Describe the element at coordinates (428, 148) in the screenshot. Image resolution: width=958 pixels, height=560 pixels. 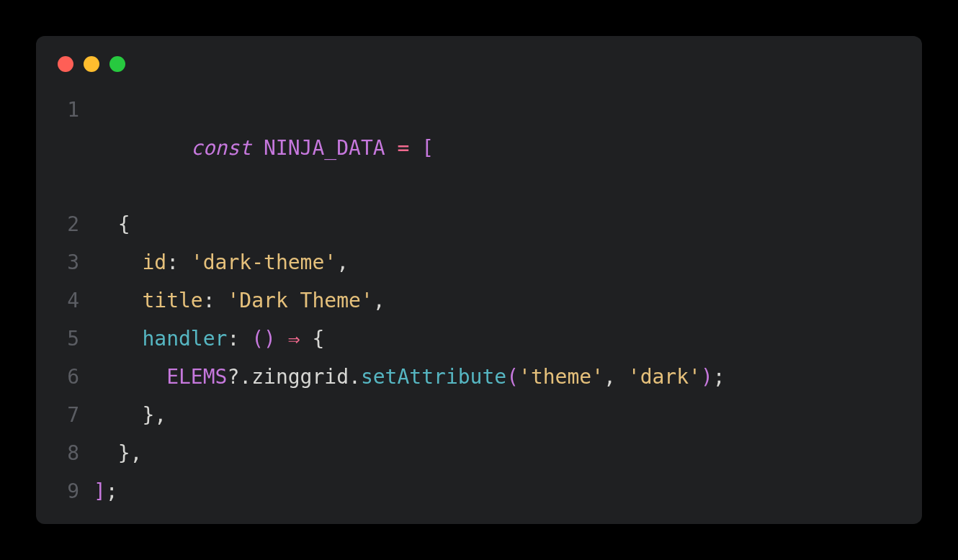
I see `bracket-open: [` at that location.